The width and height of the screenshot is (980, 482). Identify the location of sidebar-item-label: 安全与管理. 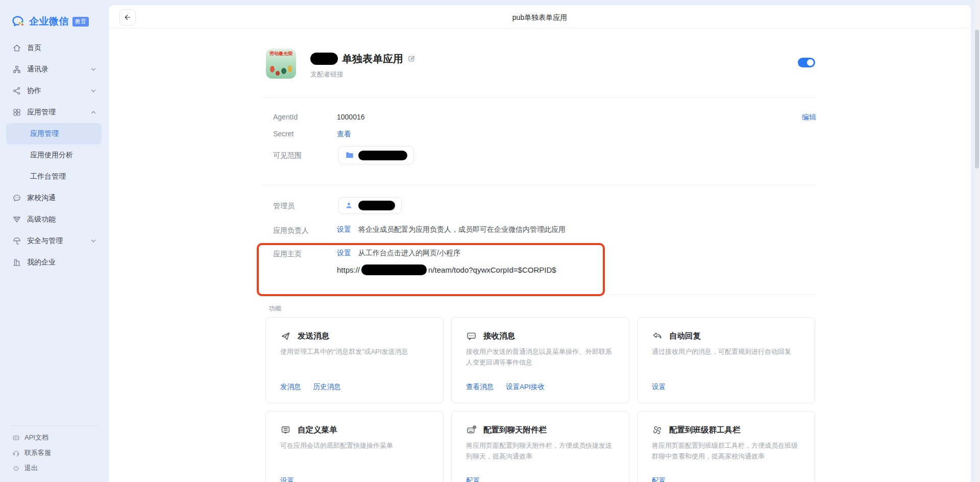
(45, 241).